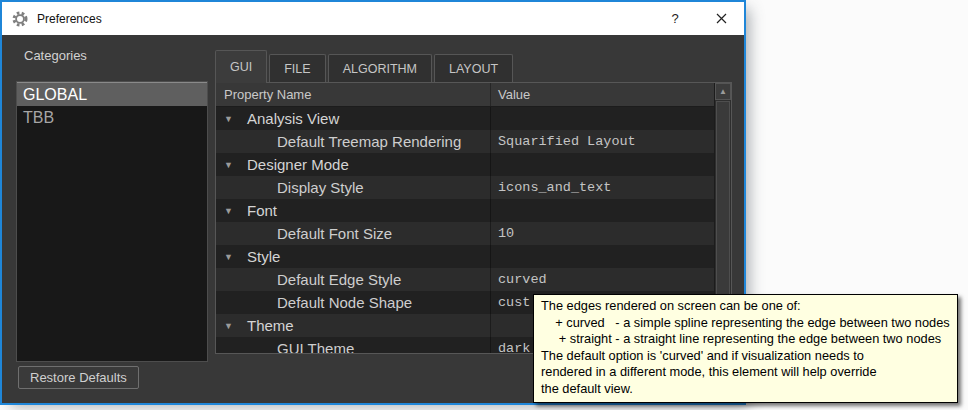 The image size is (968, 410). Describe the element at coordinates (373, 18) in the screenshot. I see `title-bar: Preferences ?` at that location.